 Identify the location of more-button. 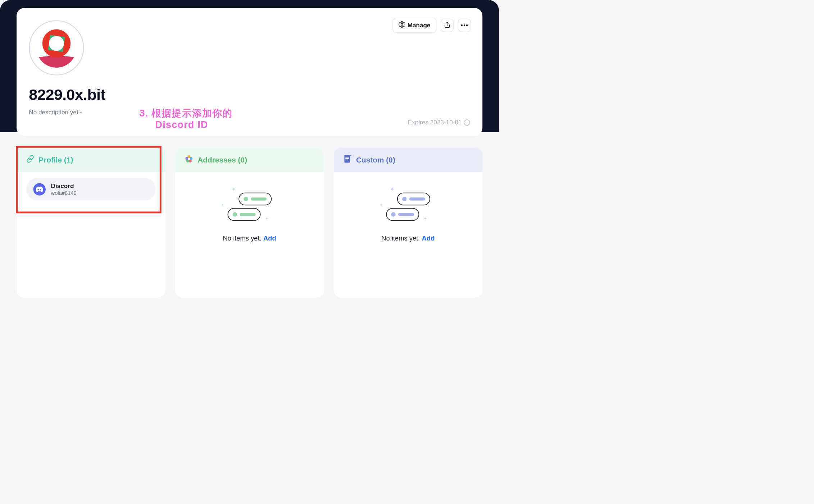
(465, 25).